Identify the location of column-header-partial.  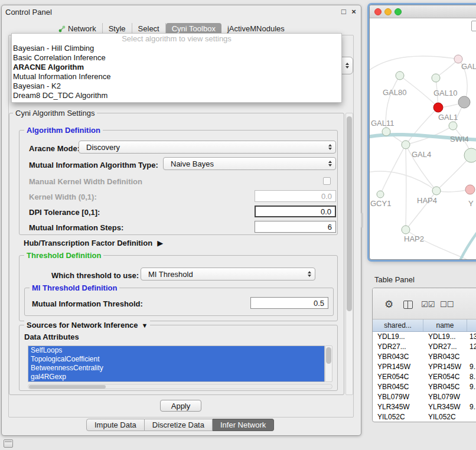
(471, 325).